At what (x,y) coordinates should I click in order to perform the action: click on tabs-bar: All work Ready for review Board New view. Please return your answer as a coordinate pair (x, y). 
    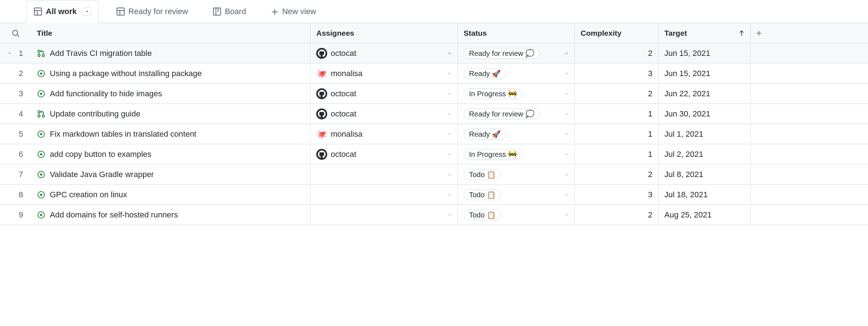
    Looking at the image, I should click on (434, 12).